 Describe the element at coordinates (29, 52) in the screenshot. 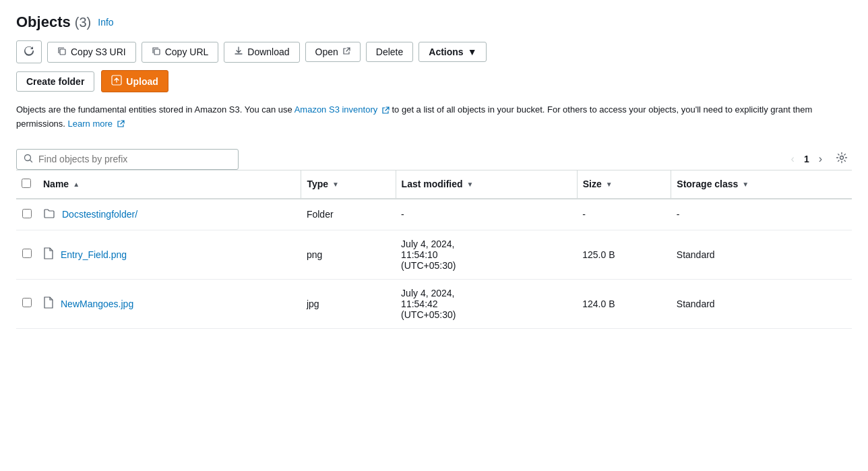

I see `refresh-button` at that location.